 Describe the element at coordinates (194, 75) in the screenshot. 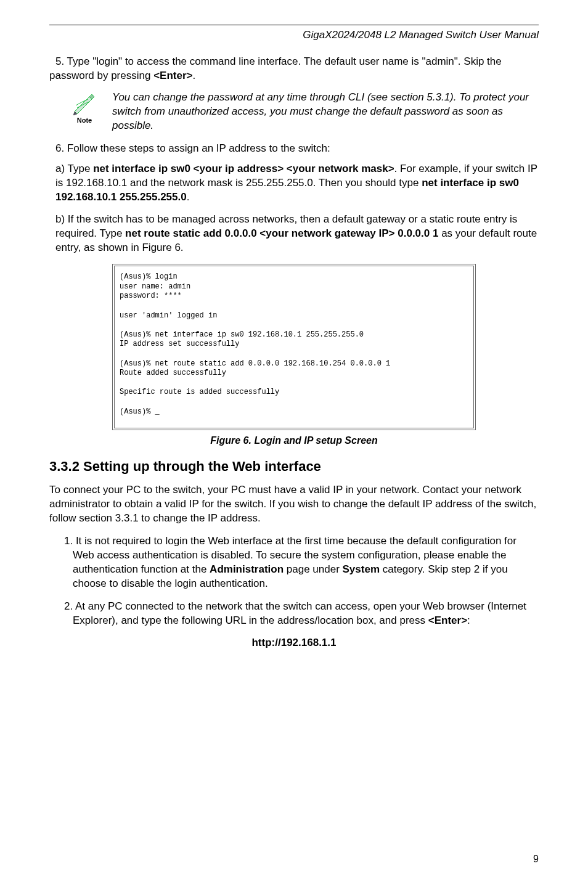

I see `step-5-end: .` at that location.